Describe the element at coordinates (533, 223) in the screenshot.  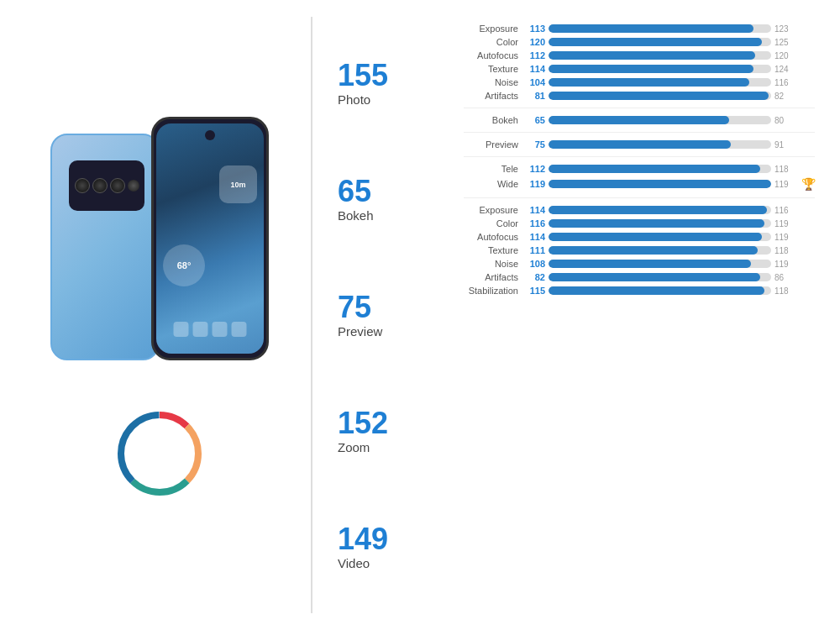
I see `bar-score: 116` at that location.